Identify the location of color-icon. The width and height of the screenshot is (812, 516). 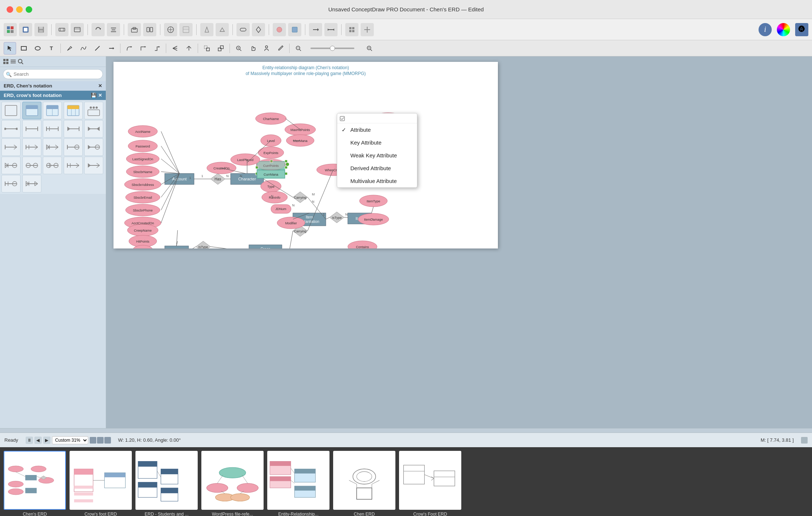
(26, 30).